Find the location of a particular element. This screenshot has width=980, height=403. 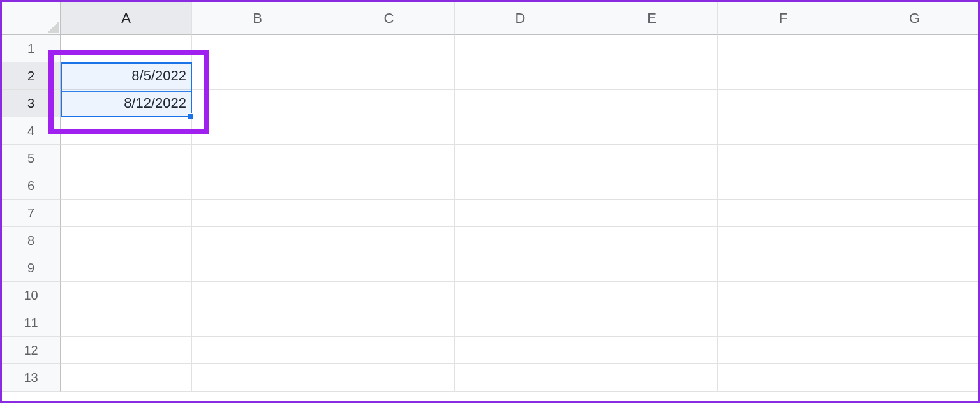

cell-F8 is located at coordinates (783, 241).